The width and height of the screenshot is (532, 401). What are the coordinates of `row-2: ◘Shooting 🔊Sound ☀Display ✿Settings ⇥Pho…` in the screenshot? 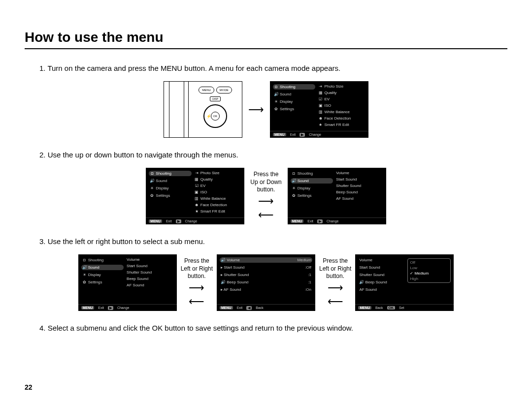 It's located at (266, 196).